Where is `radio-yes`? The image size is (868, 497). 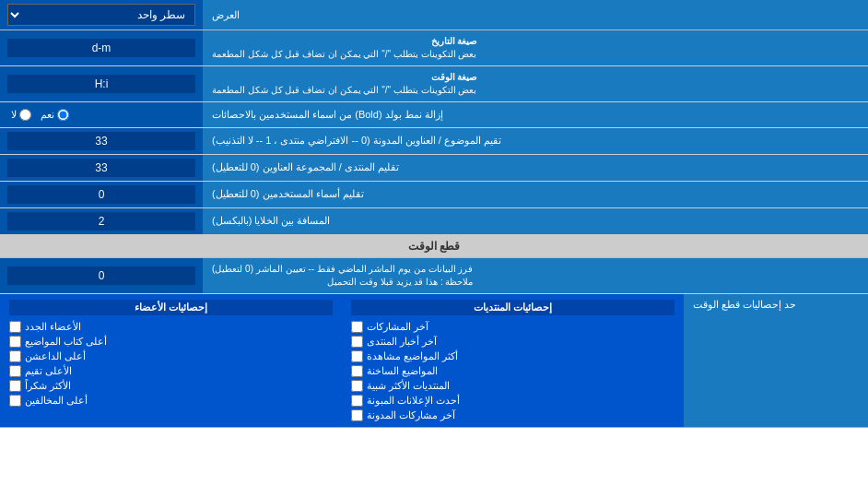 radio-yes is located at coordinates (63, 114).